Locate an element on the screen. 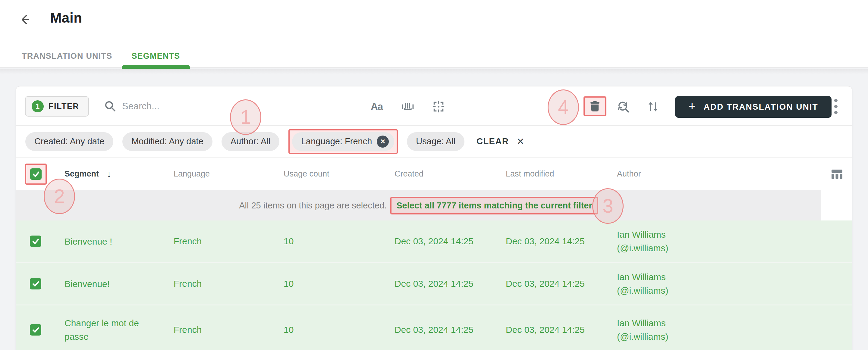 Image resolution: width=868 pixels, height=350 pixels. sort-vertical-icon is located at coordinates (653, 106).